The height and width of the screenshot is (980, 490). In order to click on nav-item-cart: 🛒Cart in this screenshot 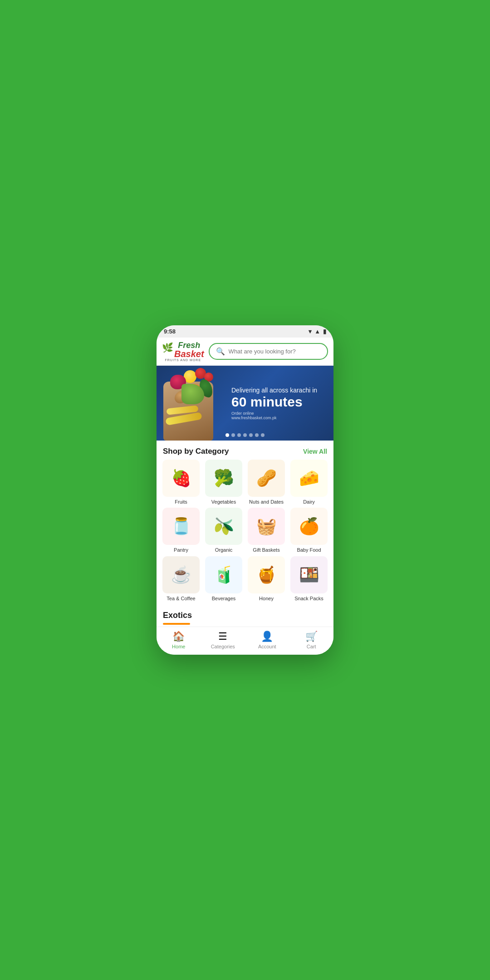, I will do `click(312, 640)`.